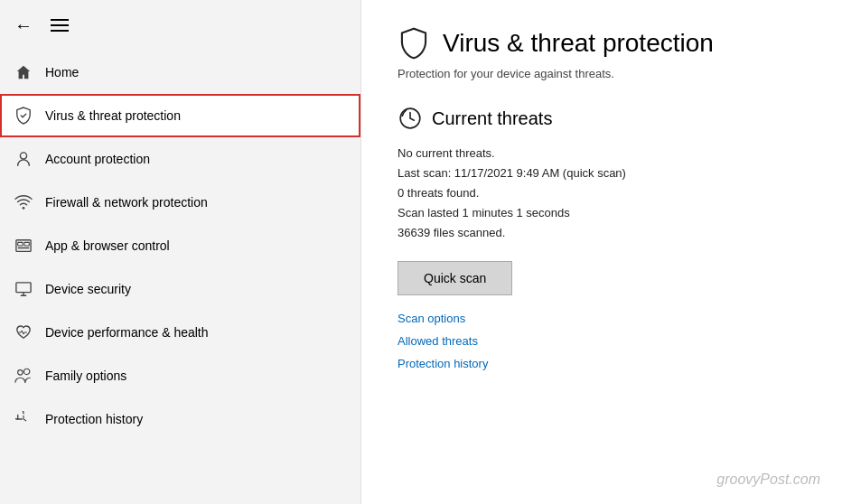  Describe the element at coordinates (602, 173) in the screenshot. I see `last-scan-text: Last scan: 11/17/2021 9:49 AM (quick sca…` at that location.